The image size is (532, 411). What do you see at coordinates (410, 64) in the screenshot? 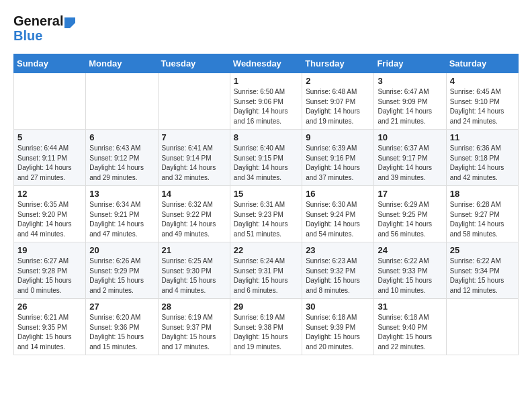
I see `weekday-header-friday: Friday` at bounding box center [410, 64].